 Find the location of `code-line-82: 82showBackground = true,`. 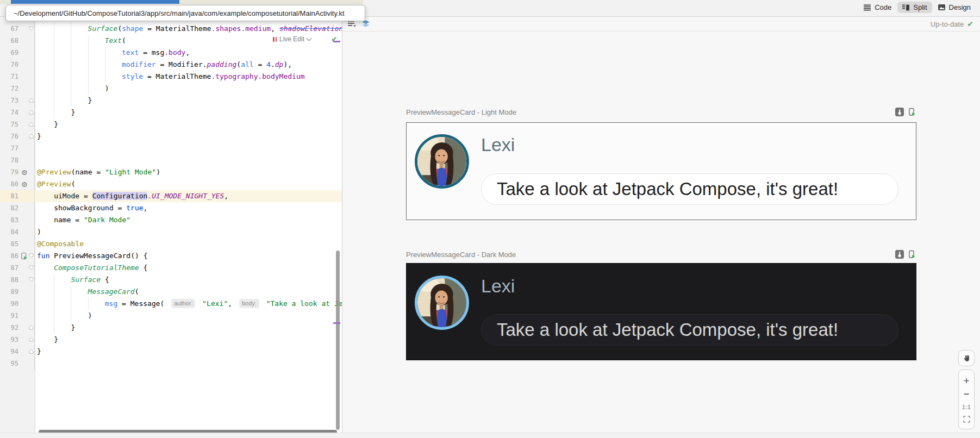

code-line-82: 82showBackground = true, is located at coordinates (171, 208).